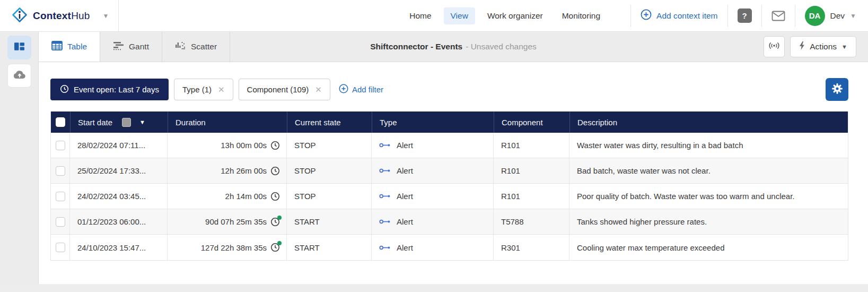 The image size is (868, 292). I want to click on select-all-checkbox, so click(60, 122).